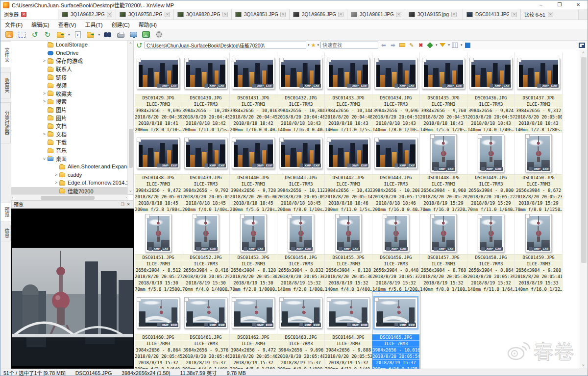 This screenshot has height=376, width=588. I want to click on file-cell: XMP EXIF DSC01453.JPG ILCE-7RM3 2656x398…, so click(254, 252).